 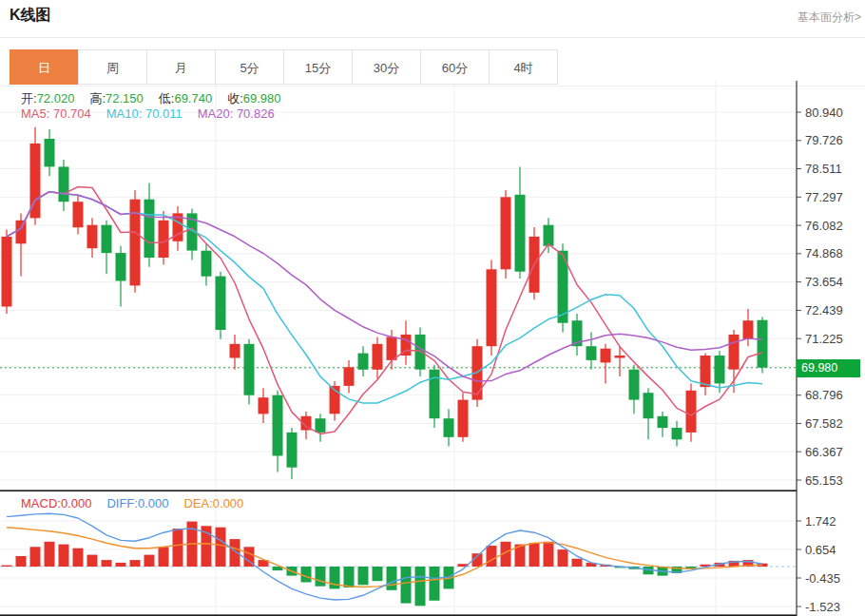 What do you see at coordinates (824, 226) in the screenshot?
I see `svg-text: 76.082` at bounding box center [824, 226].